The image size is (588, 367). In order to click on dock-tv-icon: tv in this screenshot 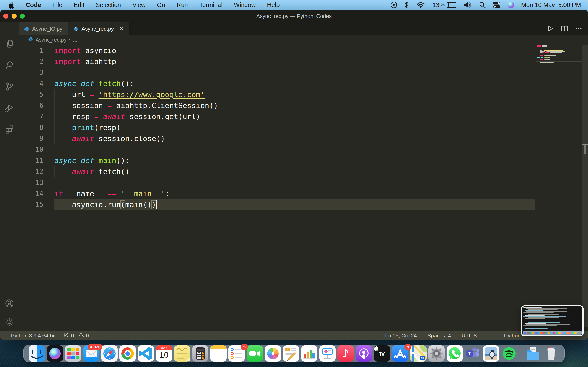, I will do `click(382, 353)`.